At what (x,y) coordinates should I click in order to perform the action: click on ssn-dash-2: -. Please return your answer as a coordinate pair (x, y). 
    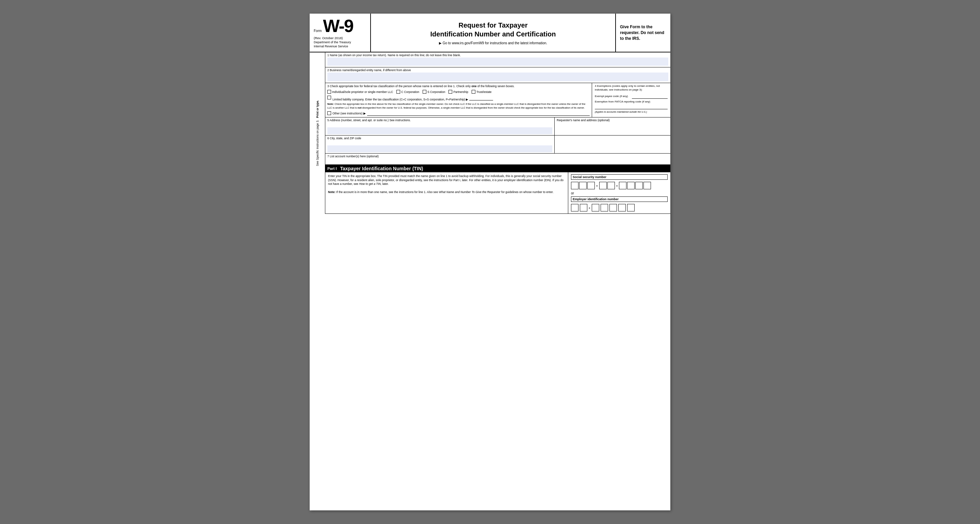
    Looking at the image, I should click on (617, 186).